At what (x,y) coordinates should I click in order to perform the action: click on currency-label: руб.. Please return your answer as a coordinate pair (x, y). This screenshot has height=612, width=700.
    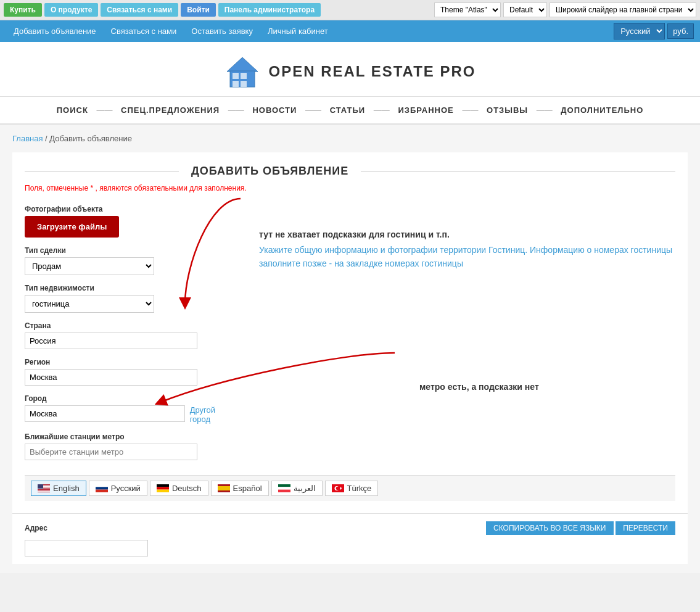
    Looking at the image, I should click on (681, 31).